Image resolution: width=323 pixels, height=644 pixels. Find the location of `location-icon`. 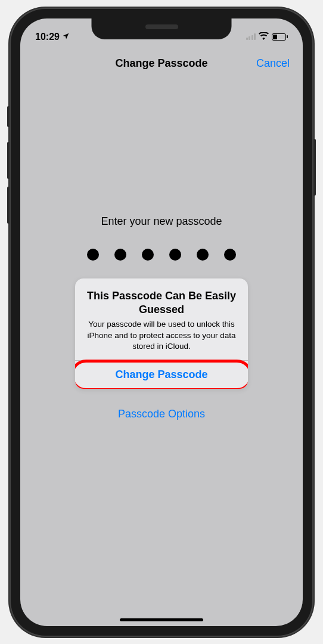

location-icon is located at coordinates (66, 37).